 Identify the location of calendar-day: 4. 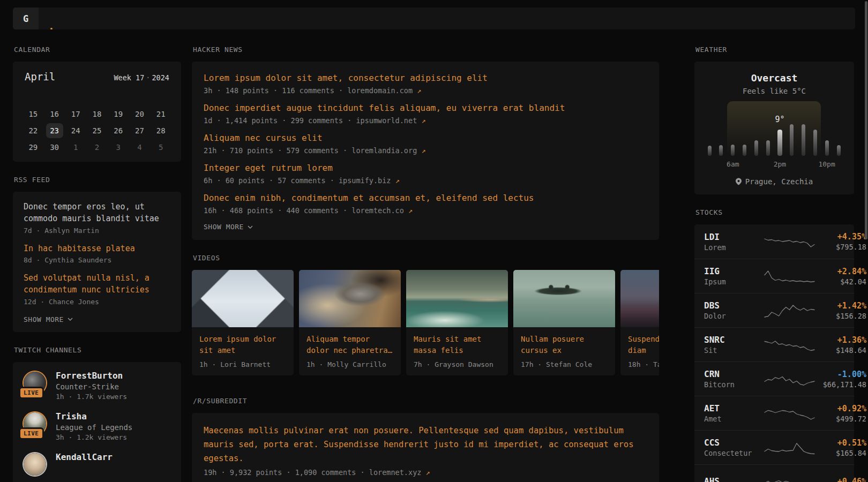
(140, 147).